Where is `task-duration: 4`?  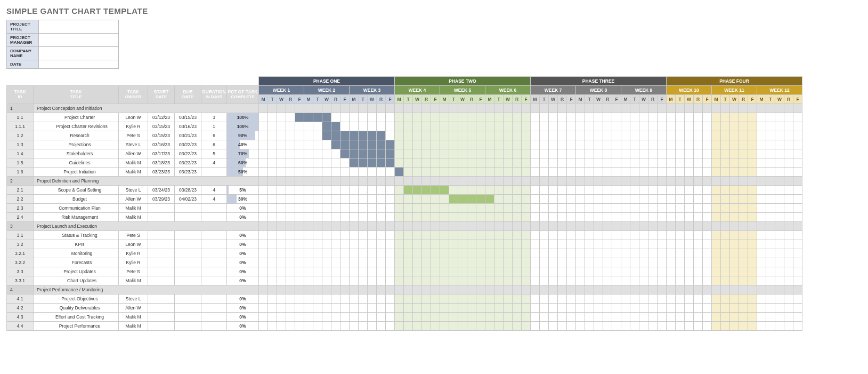 task-duration: 4 is located at coordinates (214, 163).